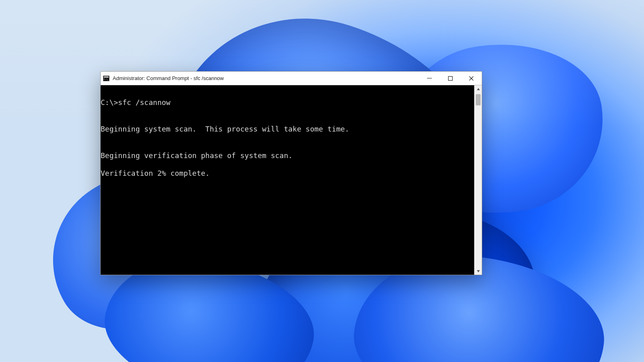 The width and height of the screenshot is (644, 362). Describe the element at coordinates (450, 78) in the screenshot. I see `maximize-button` at that location.